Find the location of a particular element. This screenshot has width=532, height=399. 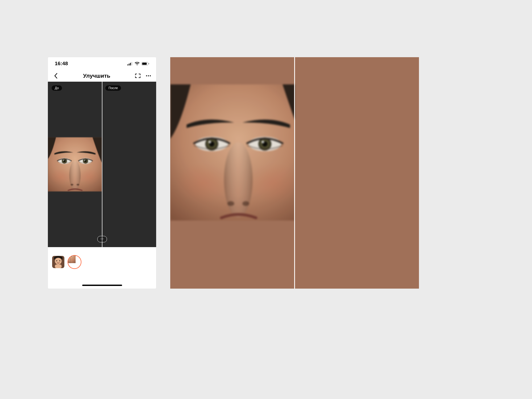

after-image is located at coordinates (129, 164).